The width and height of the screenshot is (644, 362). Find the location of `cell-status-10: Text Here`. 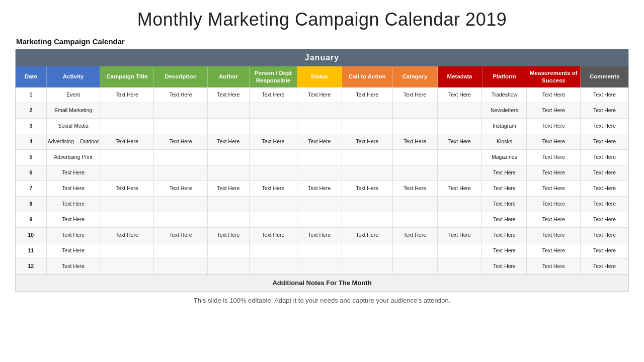

cell-status-10: Text Here is located at coordinates (320, 235).